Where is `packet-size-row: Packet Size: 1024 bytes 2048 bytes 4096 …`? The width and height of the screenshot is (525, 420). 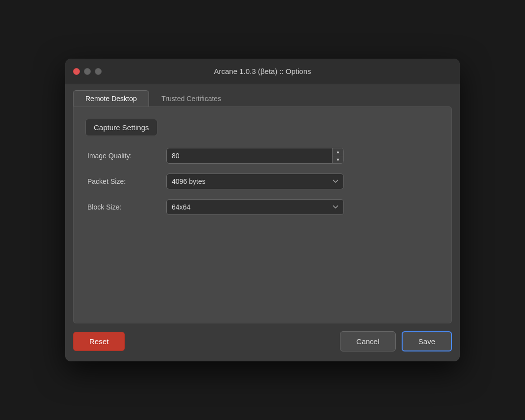
packet-size-row: Packet Size: 1024 bytes 2048 bytes 4096 … is located at coordinates (262, 181).